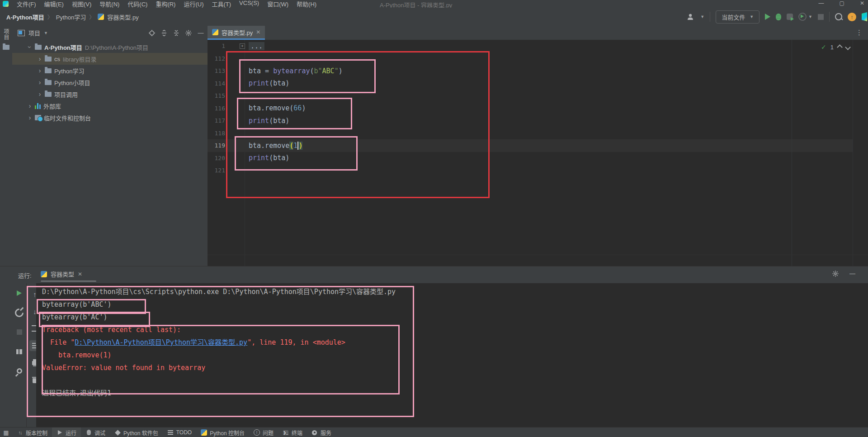  I want to click on tree-row-4: ›项目调用, so click(110, 94).